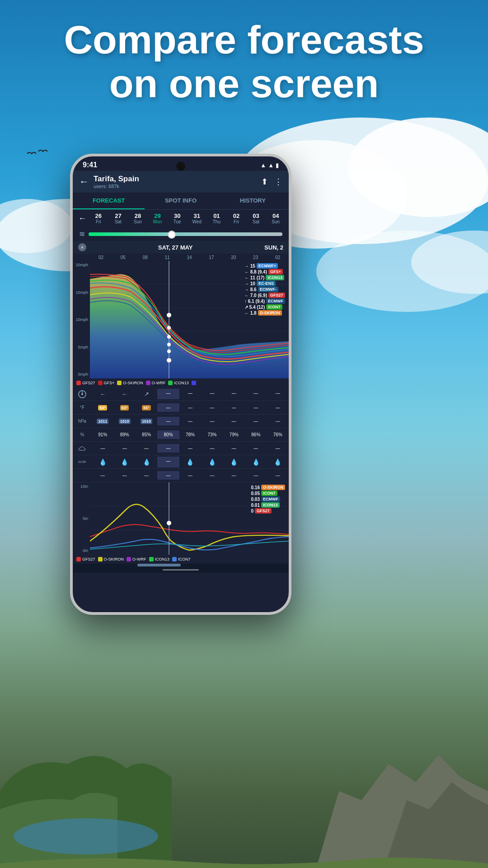  I want to click on header-actions: ⬆ ⋮, so click(272, 182).